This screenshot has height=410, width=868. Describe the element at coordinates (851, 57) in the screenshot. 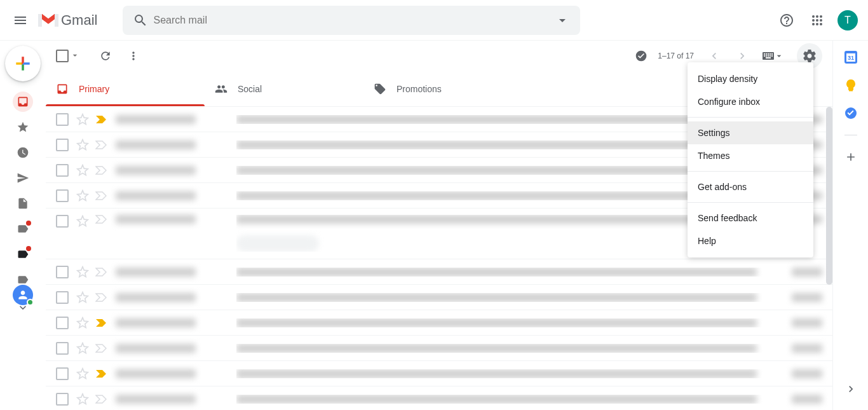

I see `calendar-icon: 31` at that location.